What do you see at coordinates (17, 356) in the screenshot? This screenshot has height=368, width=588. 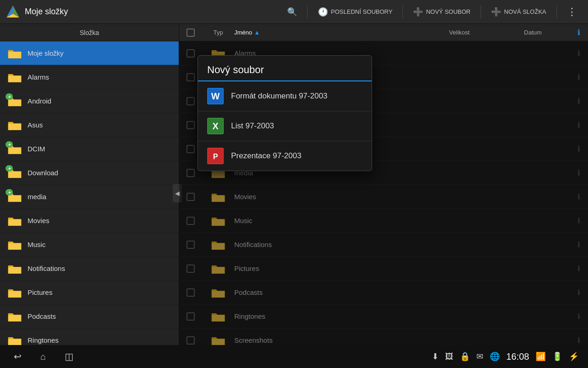 I see `back-button: ↩` at bounding box center [17, 356].